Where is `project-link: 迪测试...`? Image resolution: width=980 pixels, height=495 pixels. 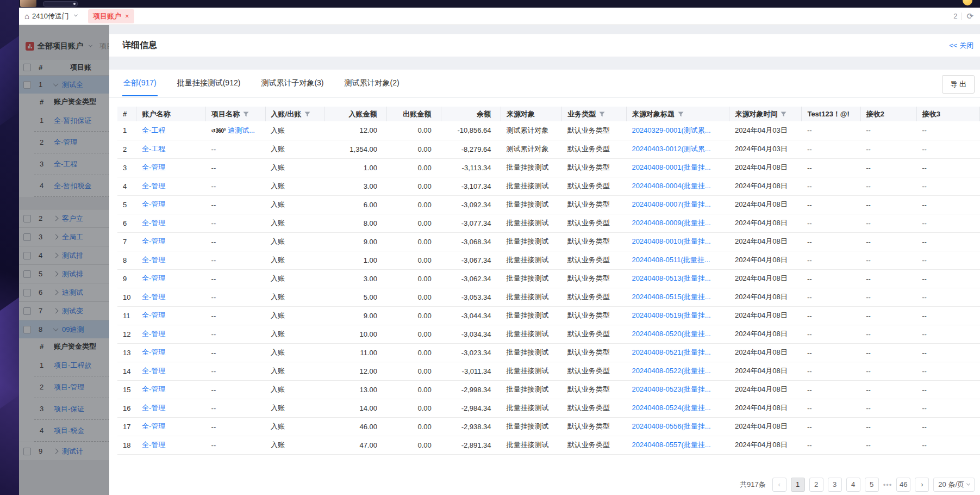
project-link: 迪测试... is located at coordinates (241, 131).